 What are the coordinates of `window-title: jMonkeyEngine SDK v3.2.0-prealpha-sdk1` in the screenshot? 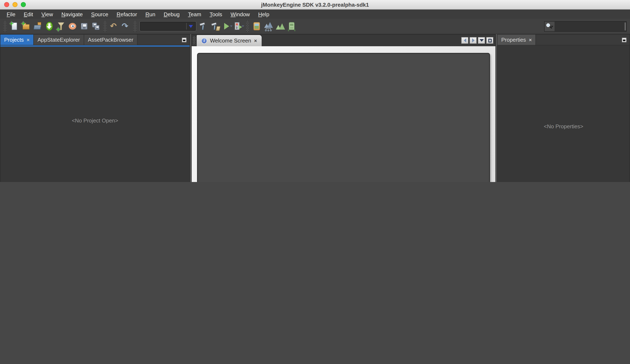 It's located at (315, 4).